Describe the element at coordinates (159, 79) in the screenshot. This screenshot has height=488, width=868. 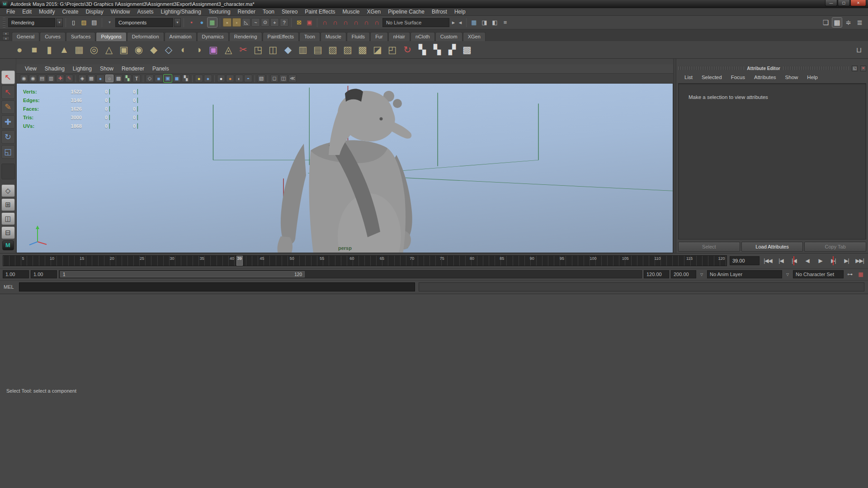
I see `smooth-shade-icon: ■` at that location.